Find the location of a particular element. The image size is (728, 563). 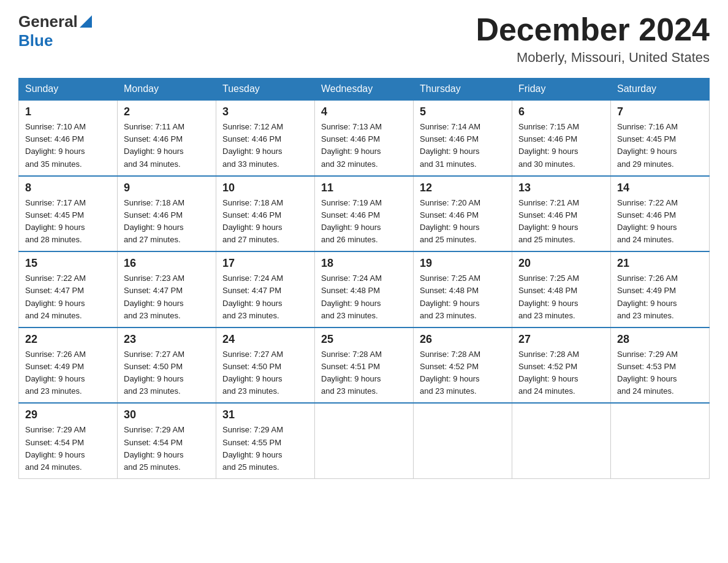

calendar-cell: 26Sunrise: 7:28 AMSunset: 4:52 PMDayligh… is located at coordinates (463, 366).